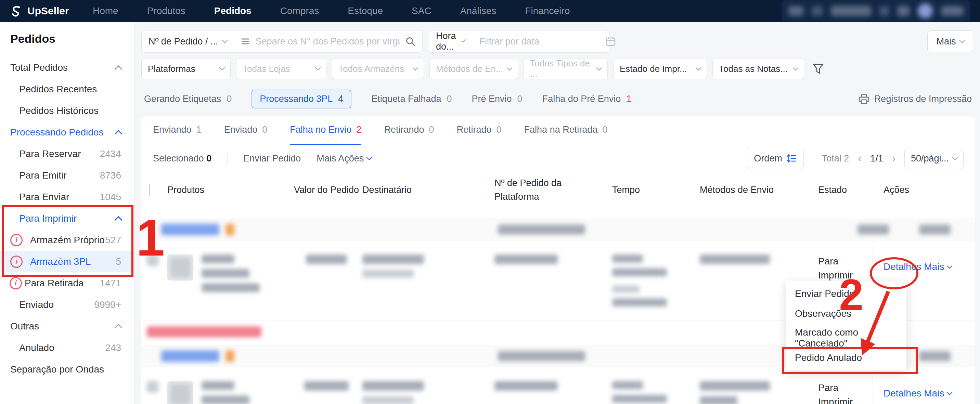 The width and height of the screenshot is (980, 404). I want to click on brand-name: UpSeller, so click(48, 11).